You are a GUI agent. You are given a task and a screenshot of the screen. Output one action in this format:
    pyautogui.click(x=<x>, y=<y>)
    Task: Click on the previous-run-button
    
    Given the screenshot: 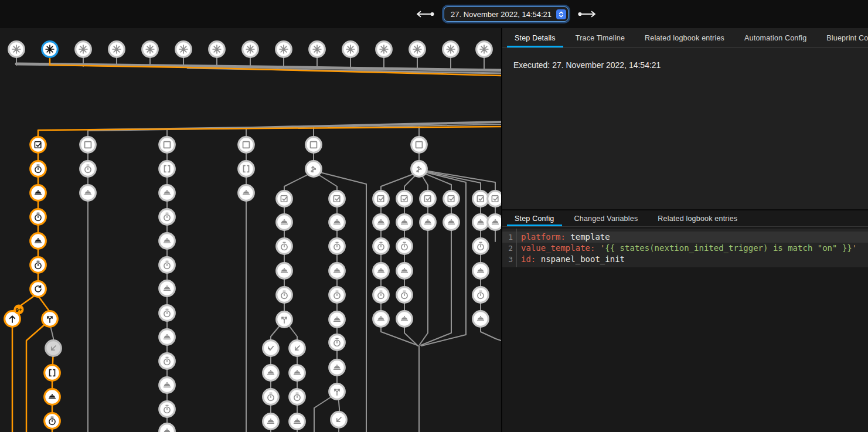 What is the action you would take?
    pyautogui.click(x=425, y=14)
    